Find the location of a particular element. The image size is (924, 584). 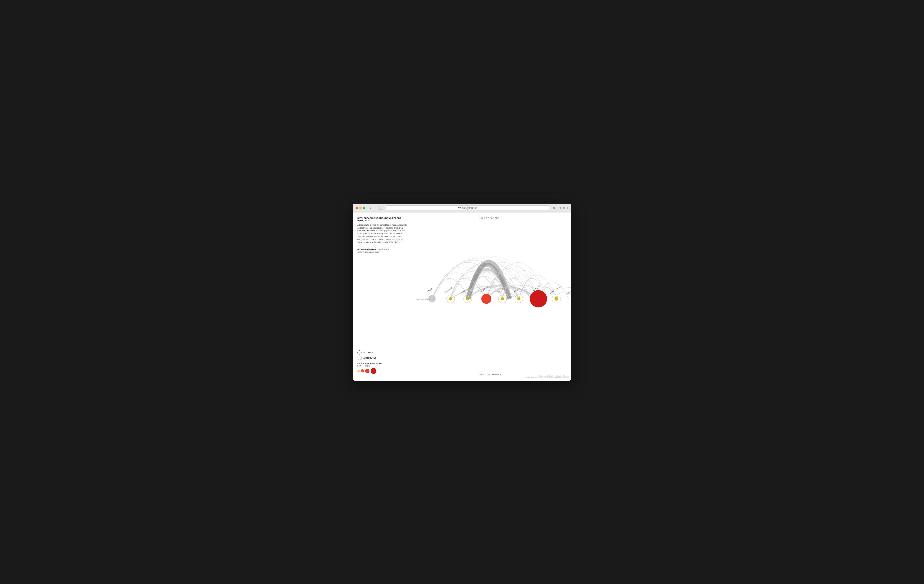

traffic-lights is located at coordinates (361, 208).